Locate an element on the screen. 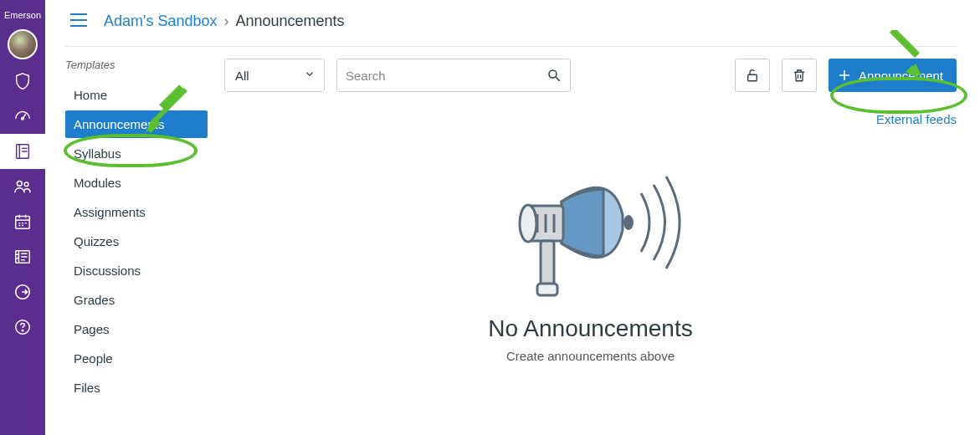  hamburger-button is located at coordinates (79, 22).